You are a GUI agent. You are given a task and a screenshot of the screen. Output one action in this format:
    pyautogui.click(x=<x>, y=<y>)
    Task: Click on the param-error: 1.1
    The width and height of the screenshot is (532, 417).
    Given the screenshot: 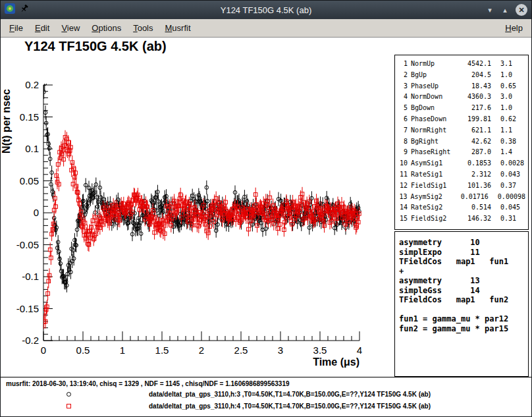 What is the action you would take?
    pyautogui.click(x=506, y=130)
    